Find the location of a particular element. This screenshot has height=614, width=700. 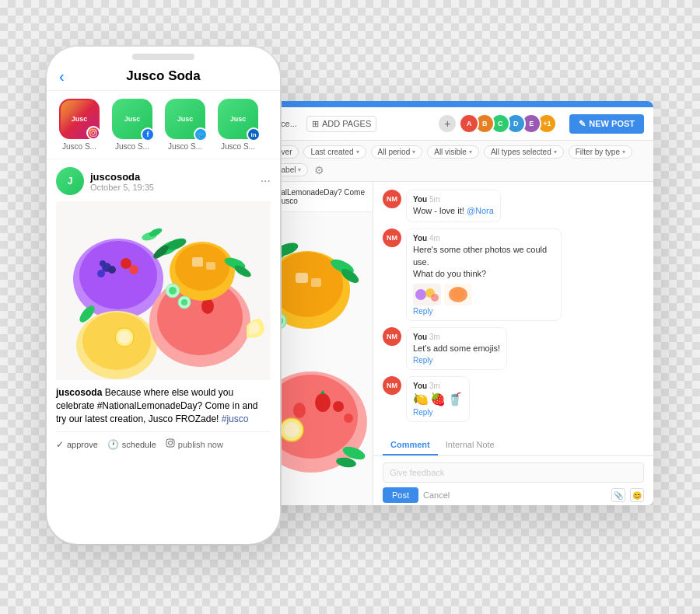

caption-username: juscosoda is located at coordinates (79, 392).